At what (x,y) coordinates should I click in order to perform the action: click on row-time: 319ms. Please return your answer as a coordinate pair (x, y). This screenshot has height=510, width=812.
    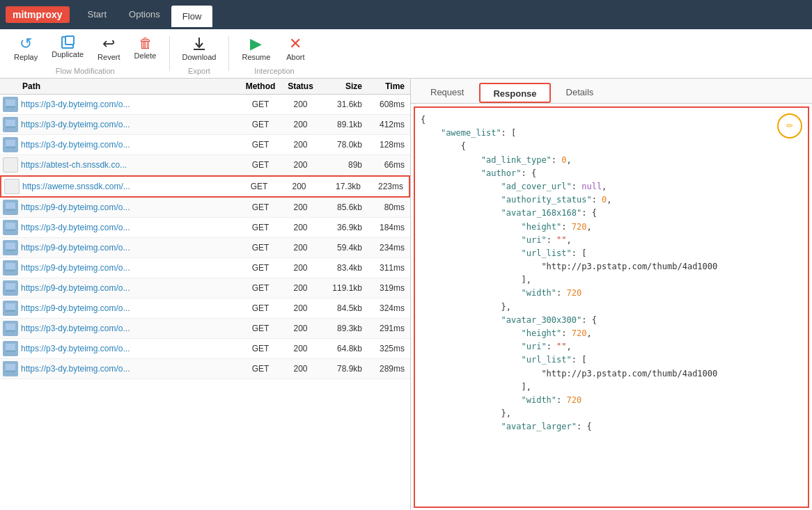
    Looking at the image, I should click on (387, 288).